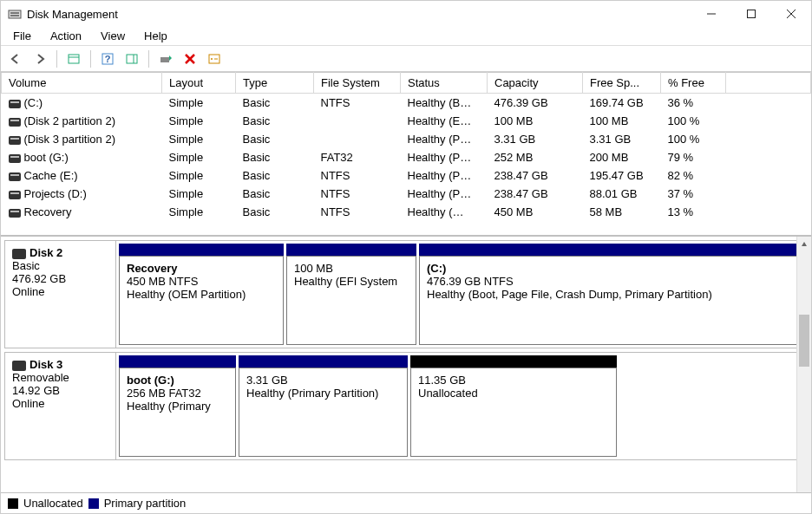  I want to click on partition-size: 3.31 GB, so click(323, 380).